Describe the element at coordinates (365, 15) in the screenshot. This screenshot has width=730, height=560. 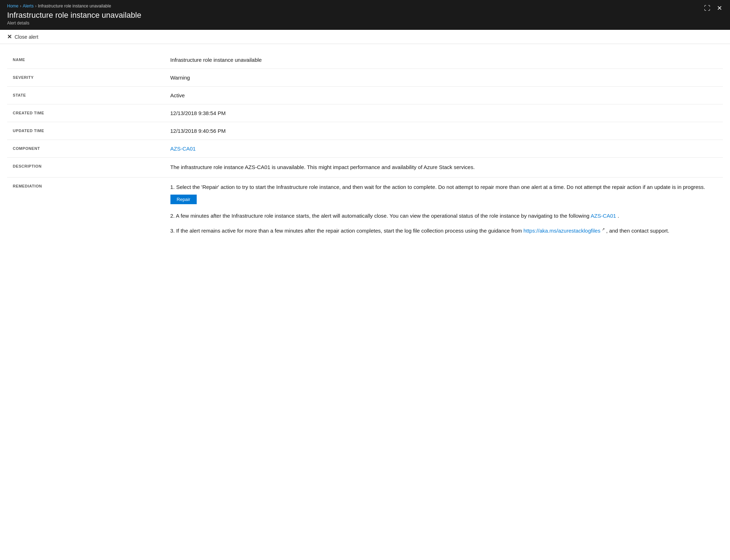
I see `header: Home › Alerts › Infrastructure role inst…` at that location.